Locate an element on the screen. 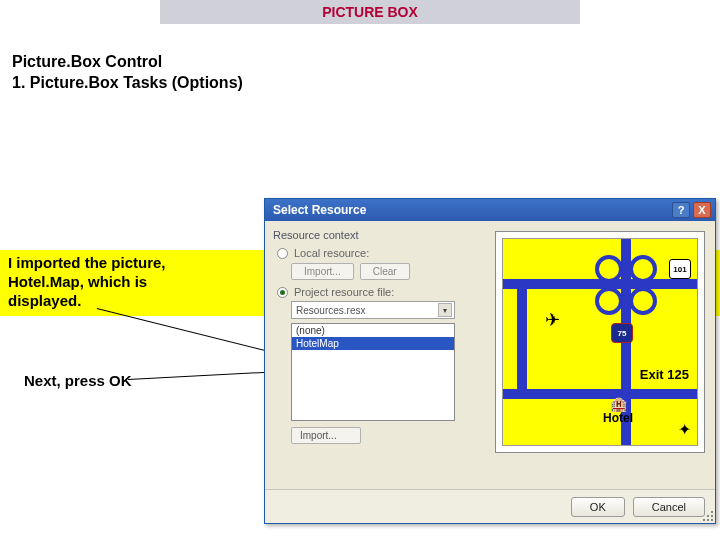 The image size is (720, 540). dialog-title: Select Resource is located at coordinates (320, 210).